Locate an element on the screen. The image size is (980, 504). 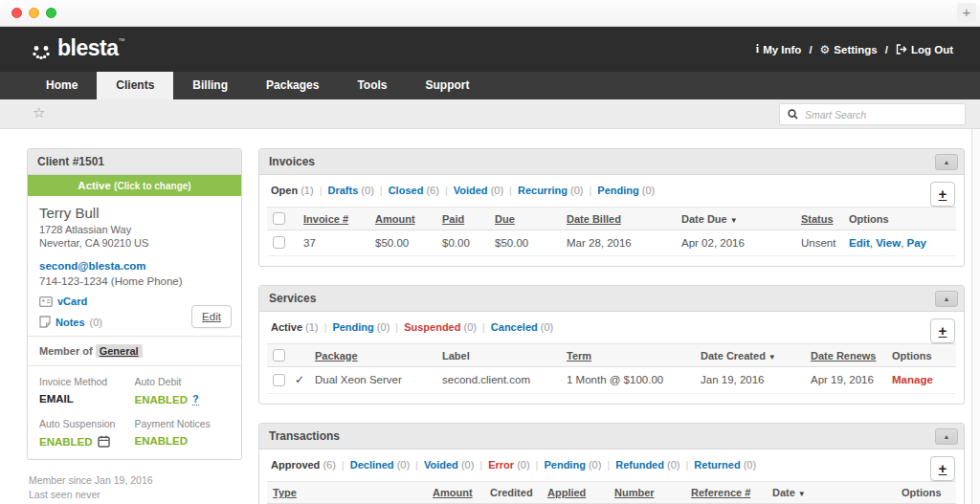
tab-tools: Tools is located at coordinates (371, 86).